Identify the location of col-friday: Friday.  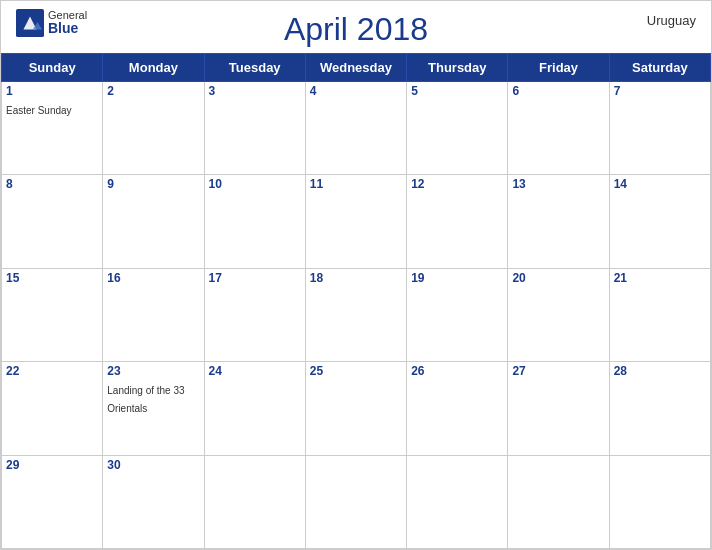
(558, 68).